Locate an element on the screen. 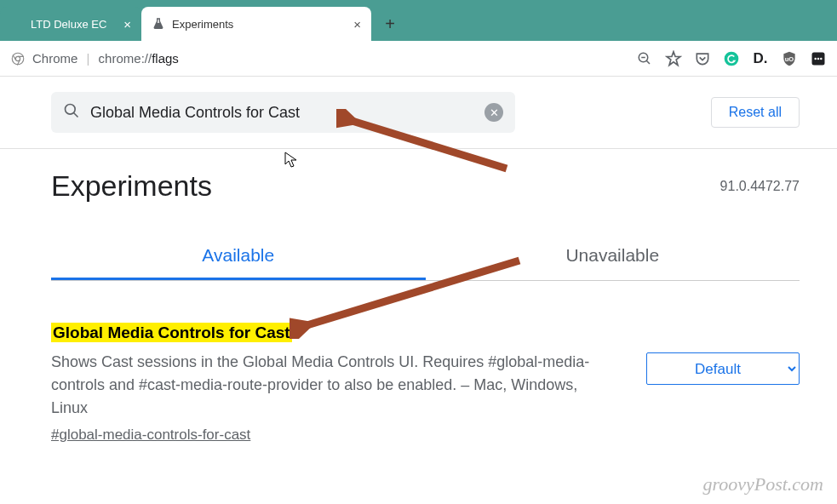  star-icon is located at coordinates (674, 59).